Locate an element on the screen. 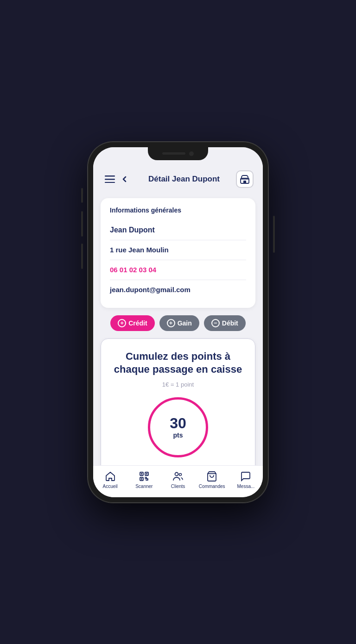  nav-home-label: Accueil is located at coordinates (110, 486).